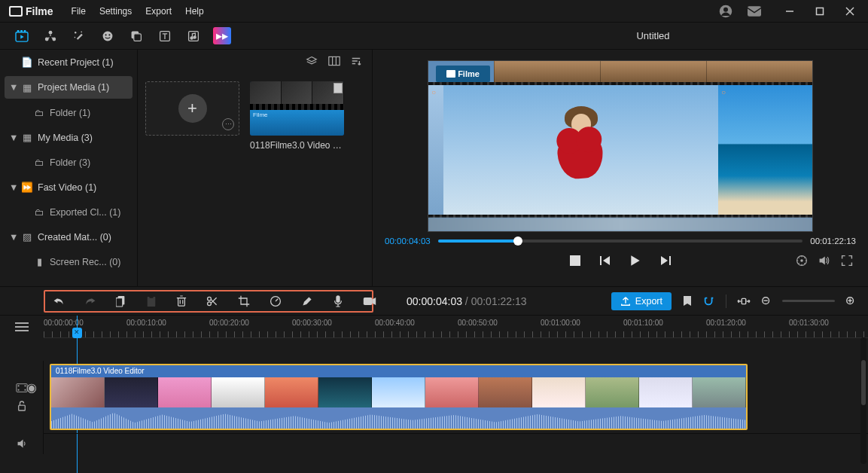 Image resolution: width=868 pixels, height=473 pixels. Describe the element at coordinates (338, 301) in the screenshot. I see `voiceover-button` at that location.